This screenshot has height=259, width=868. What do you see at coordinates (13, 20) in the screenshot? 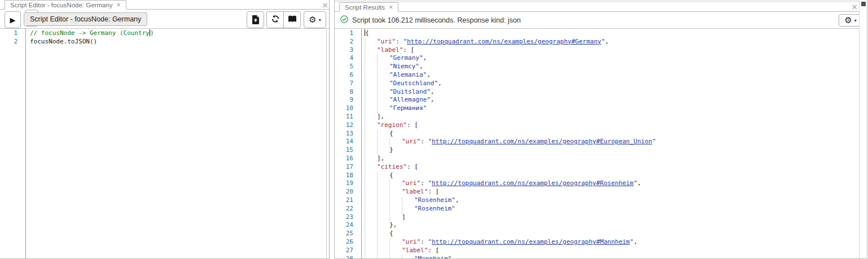
I see `play-icon: ▶` at bounding box center [13, 20].